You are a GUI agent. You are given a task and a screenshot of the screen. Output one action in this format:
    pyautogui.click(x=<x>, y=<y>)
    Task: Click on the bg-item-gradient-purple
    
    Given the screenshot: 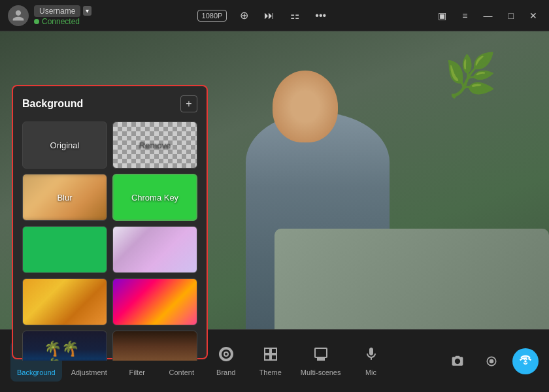 What is the action you would take?
    pyautogui.click(x=155, y=250)
    